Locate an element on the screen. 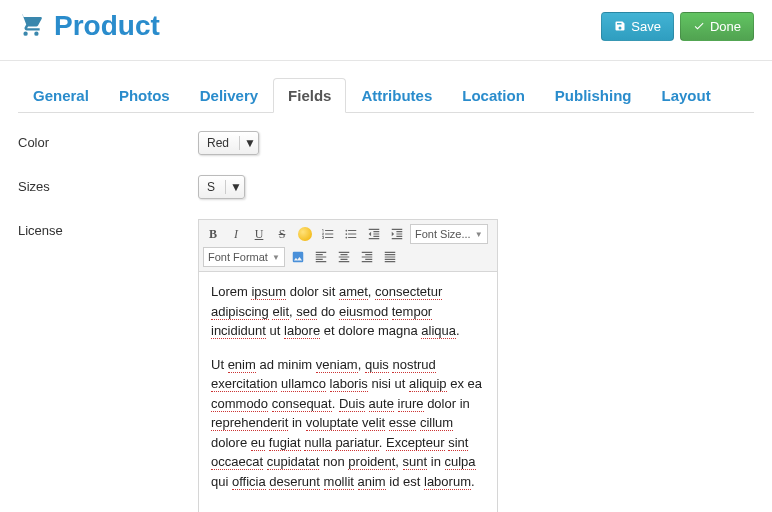 The height and width of the screenshot is (512, 772). cart-icon is located at coordinates (31, 26).